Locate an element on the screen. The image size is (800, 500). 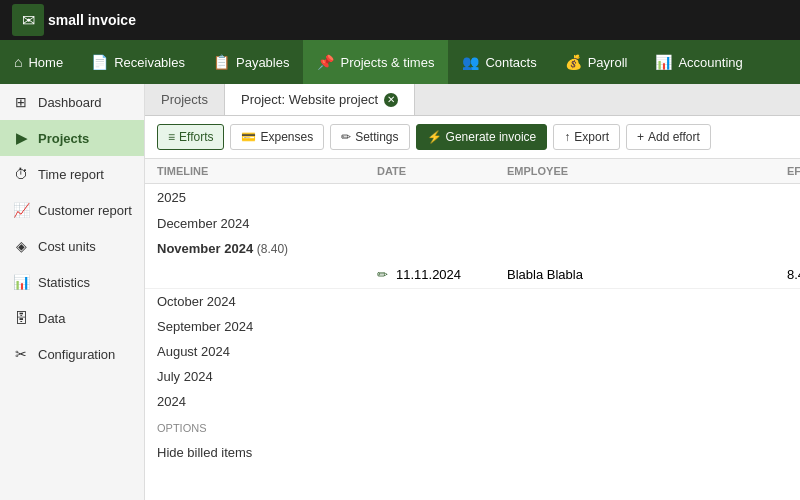
efforts-icon: ≡ is located at coordinates (172, 137).